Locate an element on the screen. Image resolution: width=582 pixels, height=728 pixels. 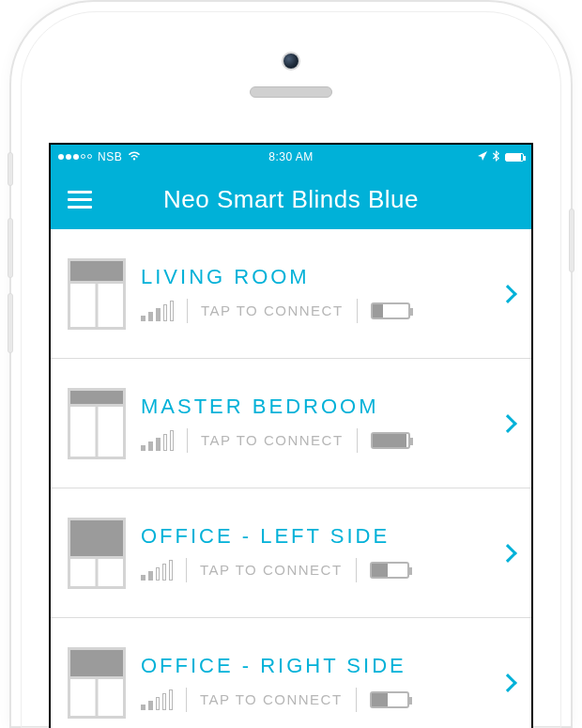
blind-row: MASTER BEDROOM TAP TO CONNECT is located at coordinates (291, 424).